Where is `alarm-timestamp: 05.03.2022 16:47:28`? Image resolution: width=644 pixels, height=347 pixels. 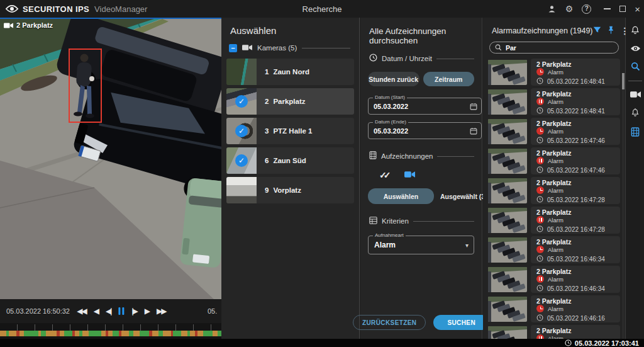
alarm-timestamp: 05.03.2022 16:47:28 is located at coordinates (576, 200).